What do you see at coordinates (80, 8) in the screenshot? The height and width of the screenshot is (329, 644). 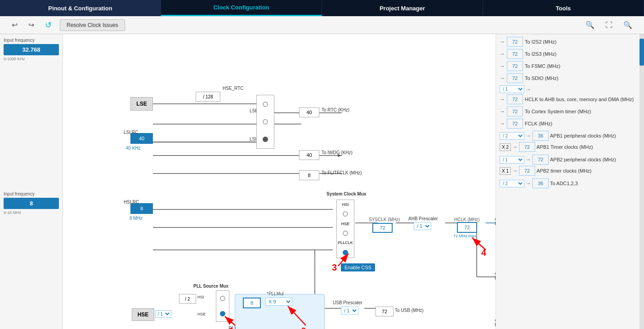 I see `tab-pinout: Pinout & Configuration` at bounding box center [80, 8].